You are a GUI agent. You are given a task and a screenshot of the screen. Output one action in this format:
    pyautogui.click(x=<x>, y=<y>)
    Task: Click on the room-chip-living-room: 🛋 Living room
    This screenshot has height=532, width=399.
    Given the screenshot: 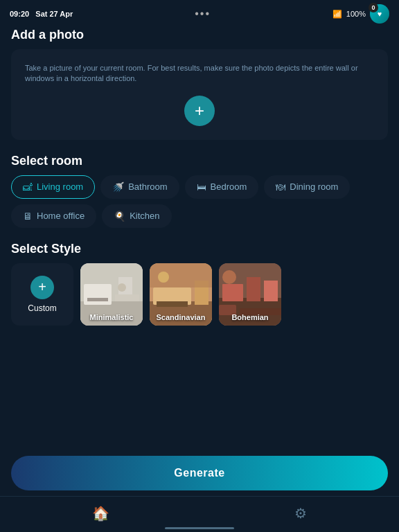 What is the action you would take?
    pyautogui.click(x=53, y=187)
    